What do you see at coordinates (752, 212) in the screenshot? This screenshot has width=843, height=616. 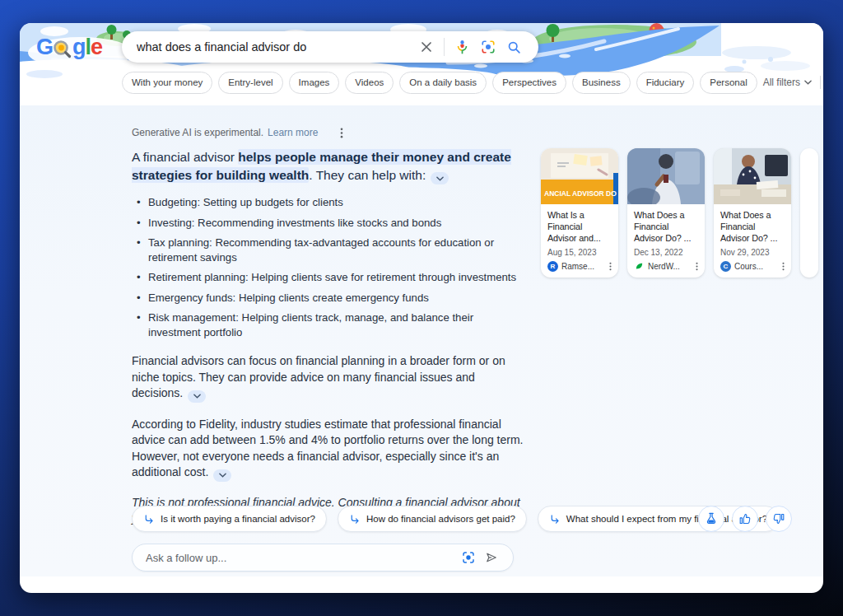 I see `source-card: What Does a Financial Advisor Do? ... No…` at bounding box center [752, 212].